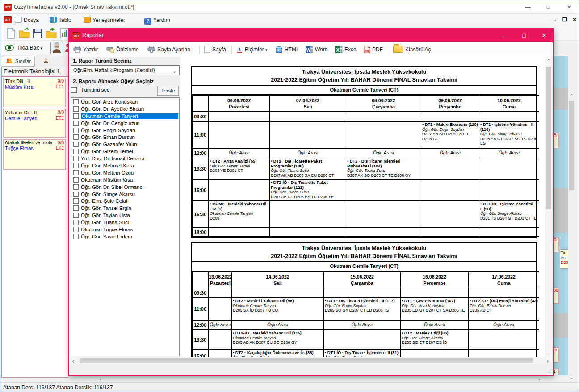 The image size is (579, 392). Describe the element at coordinates (125, 124) in the screenshot. I see `teacher-list-item: Öğr. Gör. Dr. Cengiz uzun` at that location.